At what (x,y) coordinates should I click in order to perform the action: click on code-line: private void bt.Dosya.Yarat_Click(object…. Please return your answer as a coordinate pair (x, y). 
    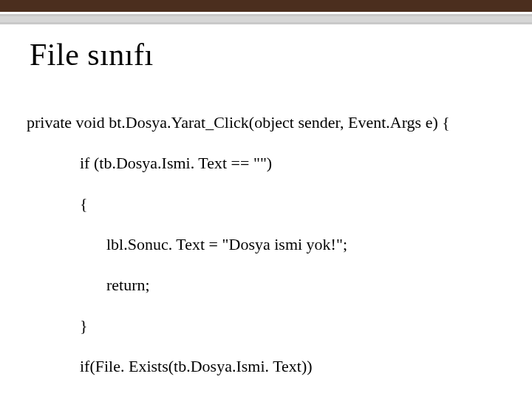
    Looking at the image, I should click on (268, 123).